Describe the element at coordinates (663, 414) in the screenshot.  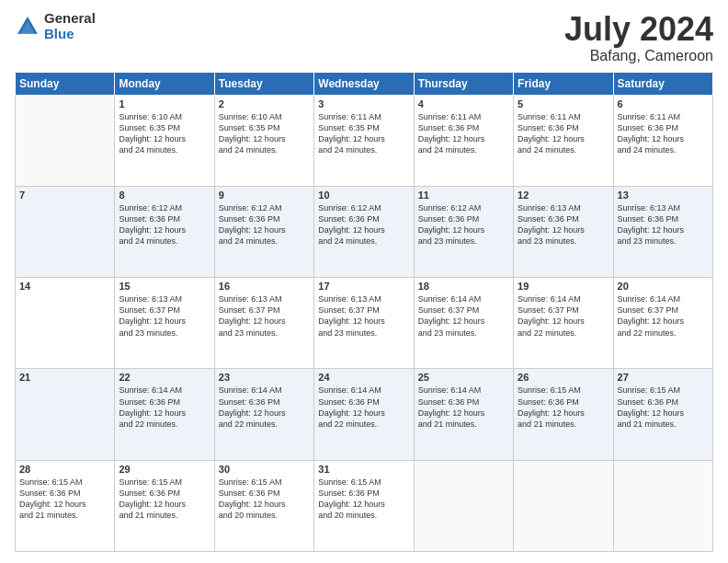
I see `calendar-cell: 27Sunrise: 6:15 AM Sunset: 6:36 PM Dayli…` at that location.